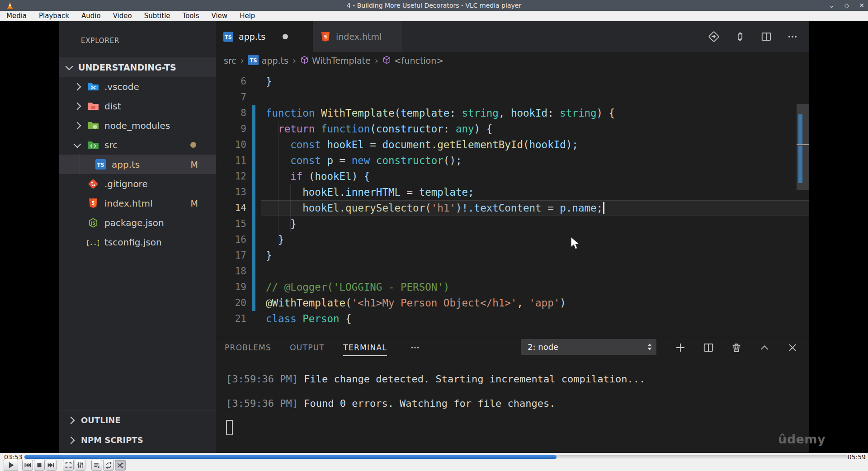  I want to click on explorer-item--gitignore: .gitignore, so click(137, 184).